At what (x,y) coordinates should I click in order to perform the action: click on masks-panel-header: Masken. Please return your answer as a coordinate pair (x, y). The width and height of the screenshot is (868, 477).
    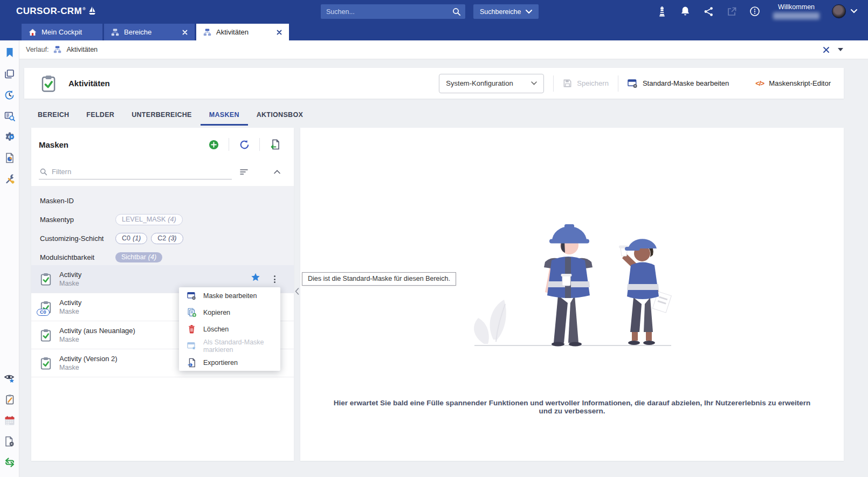
    Looking at the image, I should click on (163, 144).